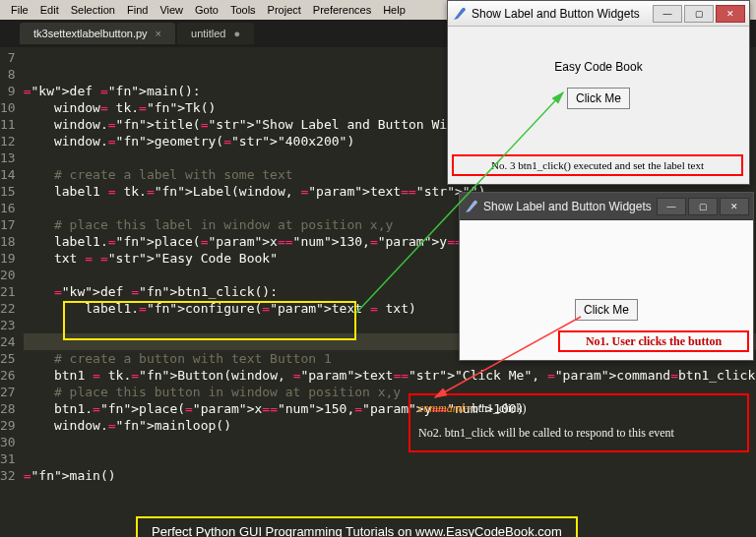 Image resolution: width=756 pixels, height=537 pixels. What do you see at coordinates (12, 292) in the screenshot?
I see `line-gutter: 7 8 9 10 11 12 13 14 15 16 17 18 19 20 2…` at bounding box center [12, 292].